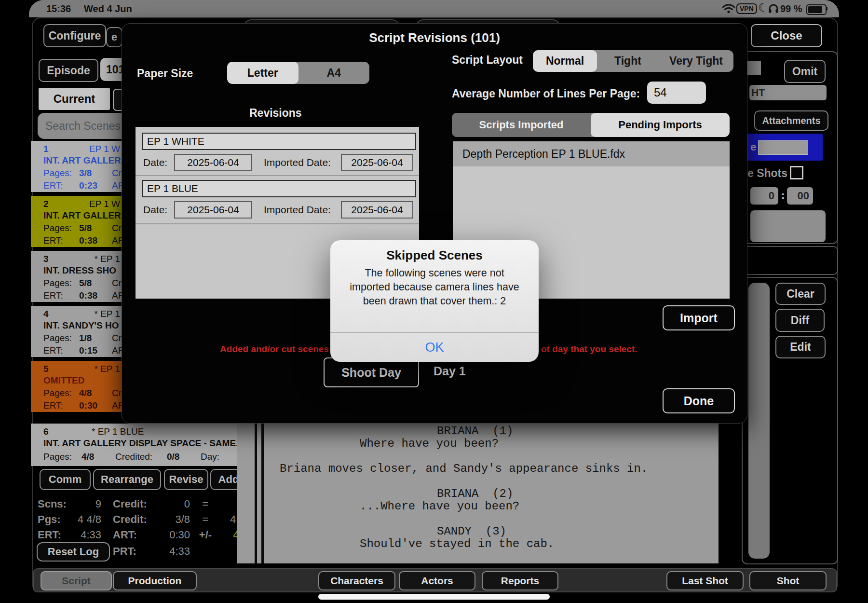  Describe the element at coordinates (787, 36) in the screenshot. I see `close-button: Close` at that location.